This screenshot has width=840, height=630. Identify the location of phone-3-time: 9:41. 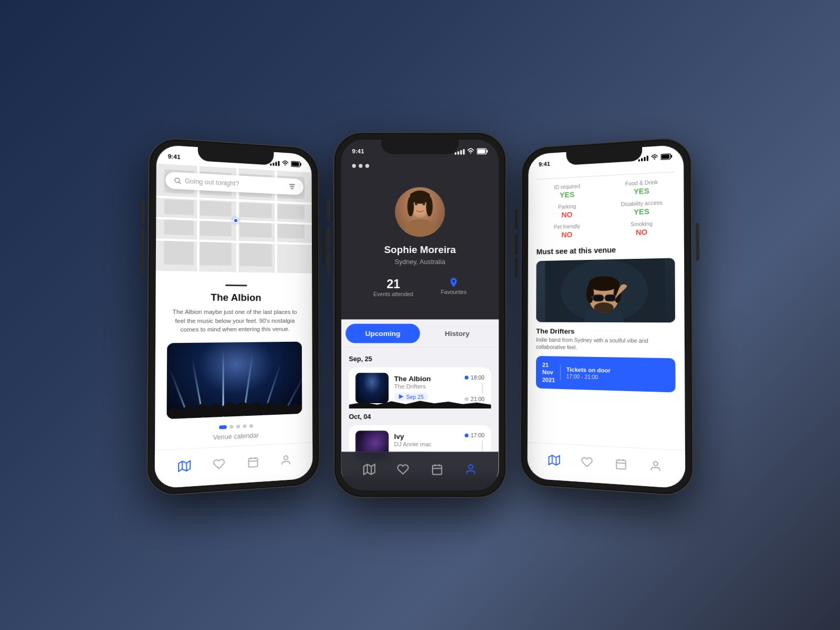
(544, 164).